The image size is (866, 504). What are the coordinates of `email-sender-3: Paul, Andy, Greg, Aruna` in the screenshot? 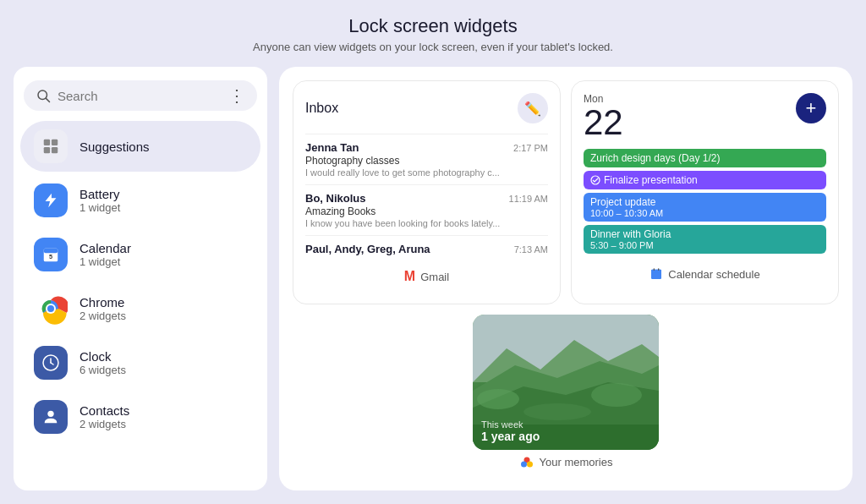 It's located at (368, 249).